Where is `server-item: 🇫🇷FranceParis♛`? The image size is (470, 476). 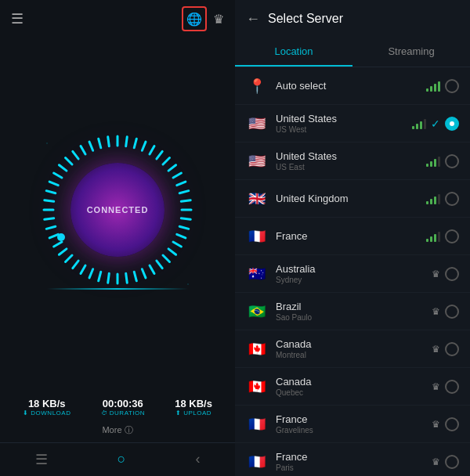
server-item: 🇫🇷FranceParis♛ is located at coordinates (352, 460).